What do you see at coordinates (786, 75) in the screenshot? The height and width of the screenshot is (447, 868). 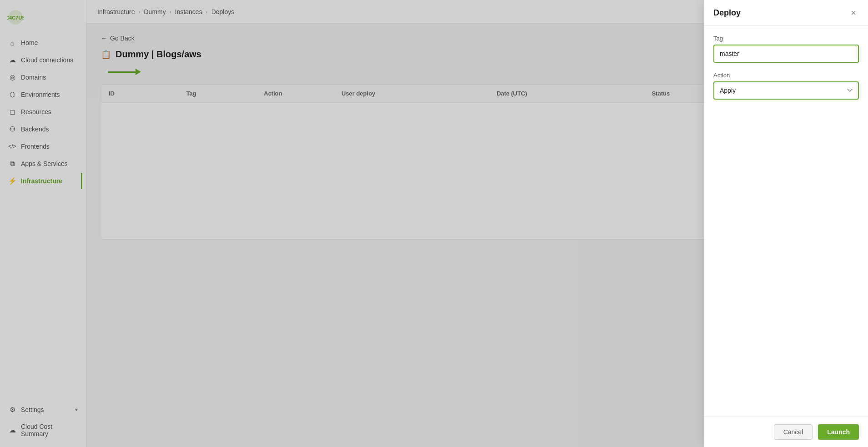 I see `action-label: Action` at bounding box center [786, 75].